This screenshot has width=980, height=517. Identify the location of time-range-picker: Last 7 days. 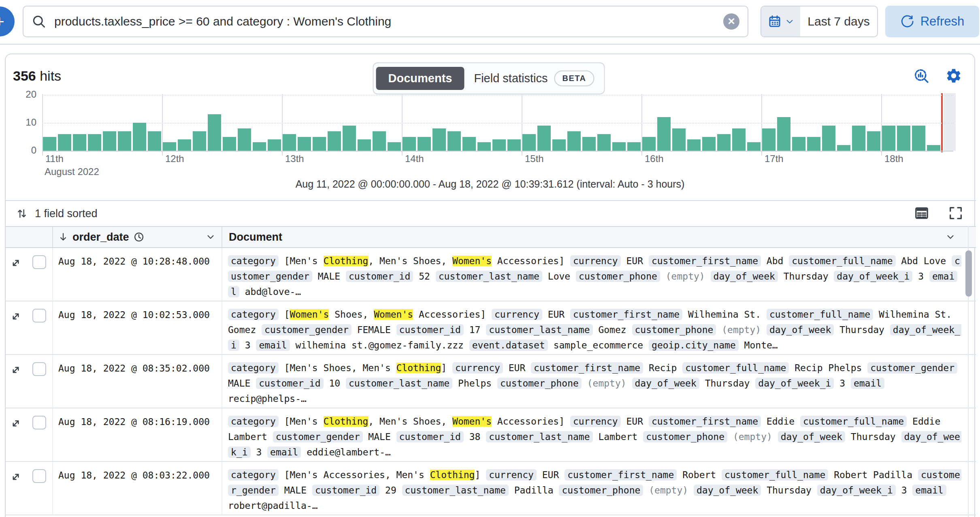
(819, 21).